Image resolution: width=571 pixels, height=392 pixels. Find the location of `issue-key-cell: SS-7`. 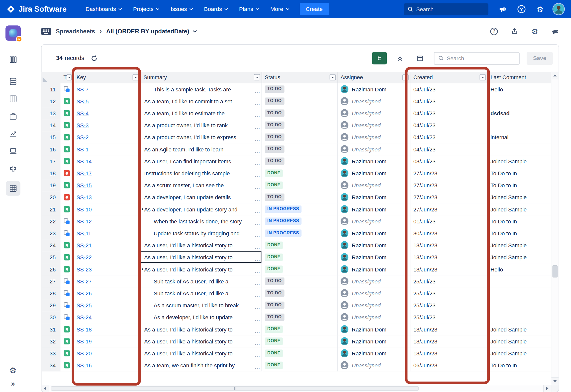

issue-key-cell: SS-7 is located at coordinates (107, 89).